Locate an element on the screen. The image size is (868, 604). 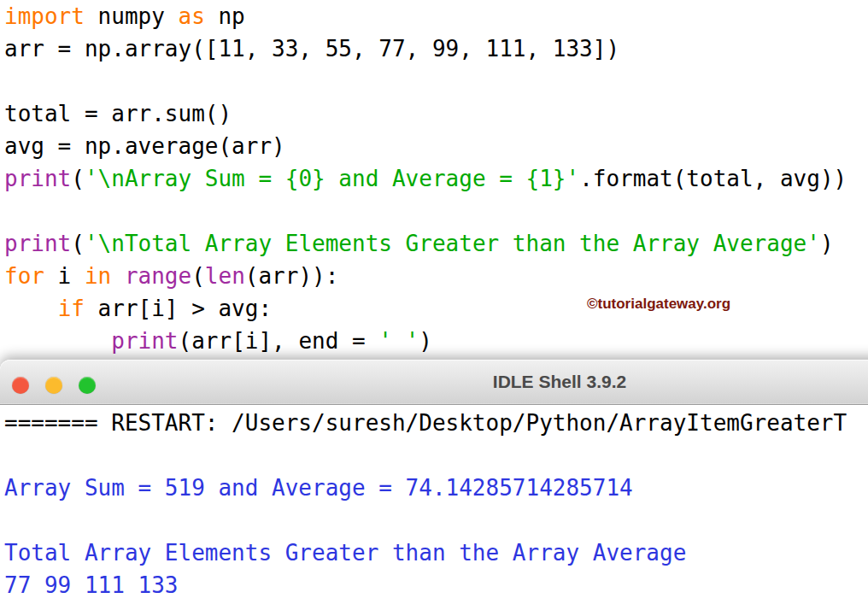
window-title: IDLE Shell 3.9.2 is located at coordinates (560, 382).